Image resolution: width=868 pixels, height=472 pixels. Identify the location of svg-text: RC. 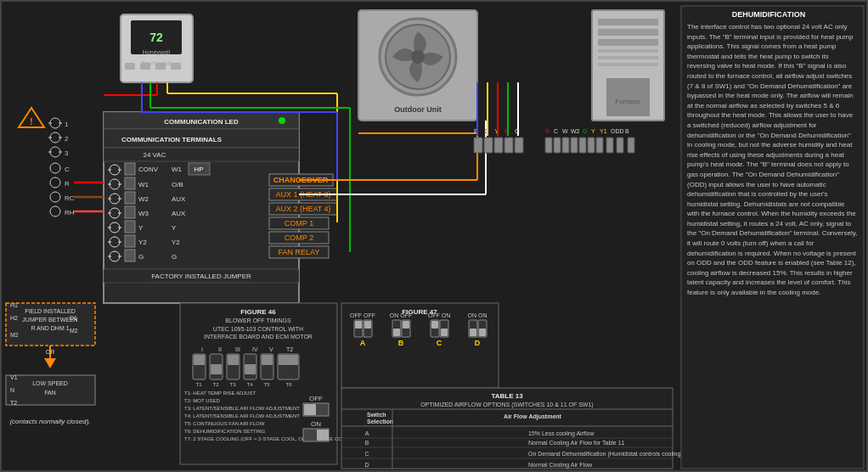
(70, 199).